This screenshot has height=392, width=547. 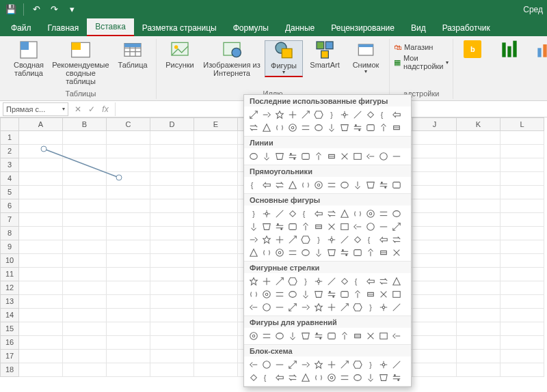 I want to click on row-header: 6, so click(x=10, y=206).